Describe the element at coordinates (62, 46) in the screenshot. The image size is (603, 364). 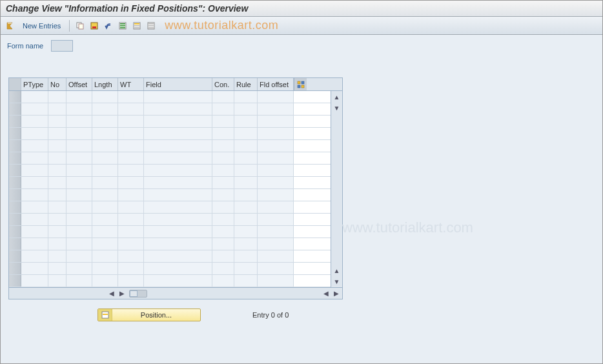
I see `form-name-input` at that location.